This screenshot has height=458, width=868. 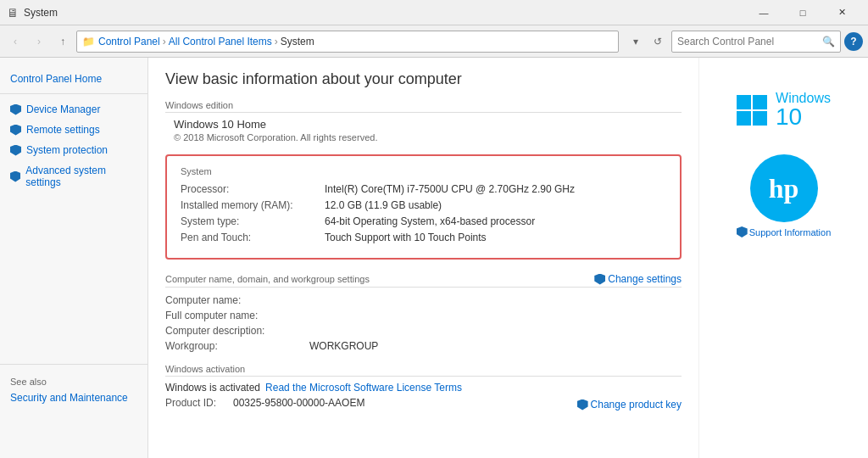 What do you see at coordinates (784, 232) in the screenshot?
I see `support-info-link: Support Information` at bounding box center [784, 232].